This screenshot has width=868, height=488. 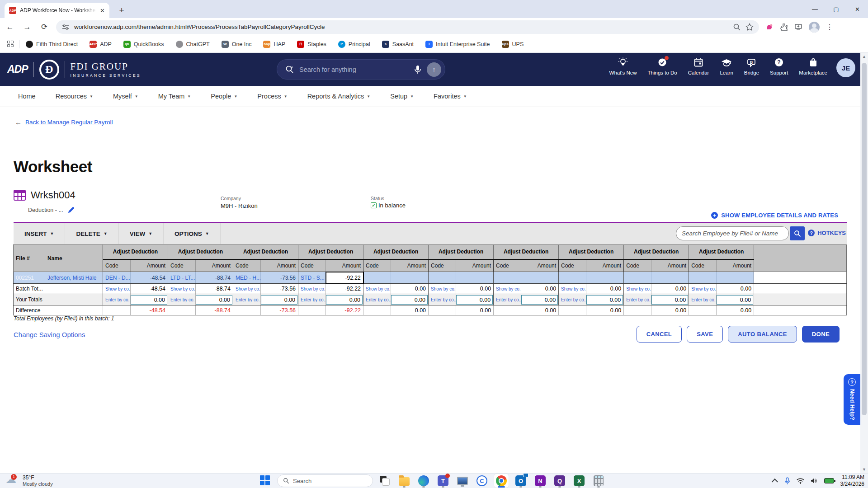 I want to click on nav-item-process: Process▼, so click(x=272, y=96).